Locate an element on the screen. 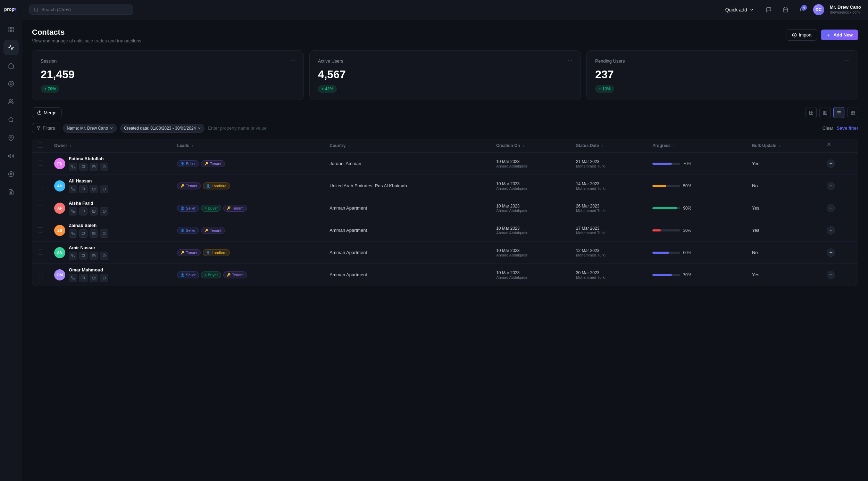  merge-button: Merge is located at coordinates (47, 113).